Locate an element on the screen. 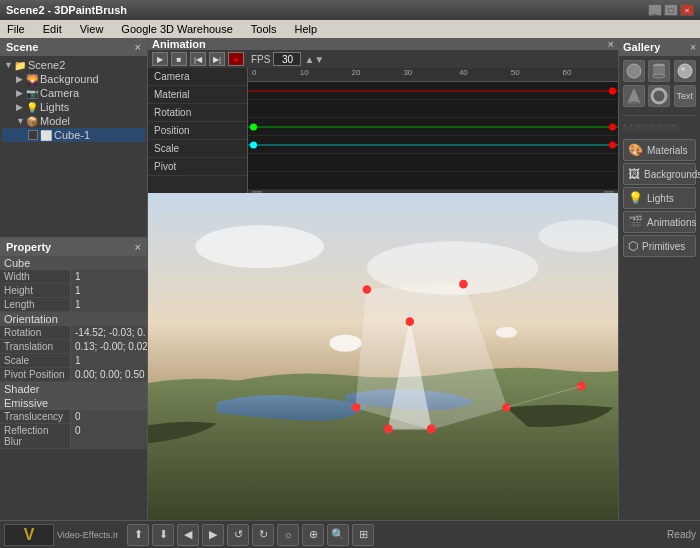 The height and width of the screenshot is (548, 700). prop-label-translation: Translation is located at coordinates (35, 346).